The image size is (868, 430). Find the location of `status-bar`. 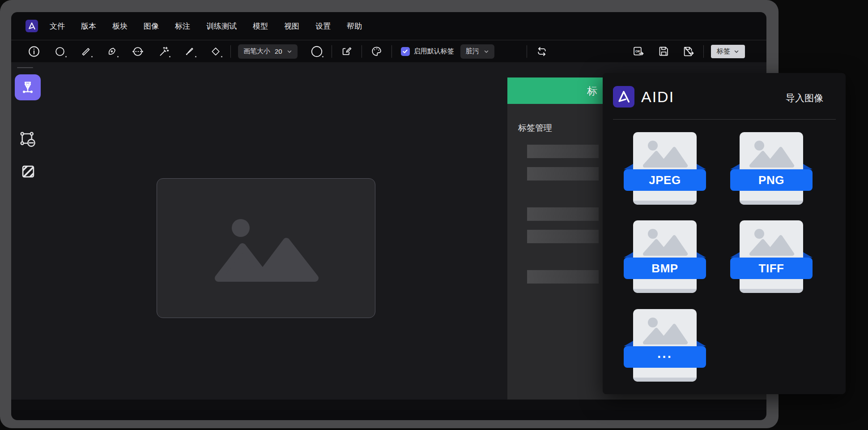

status-bar is located at coordinates (389, 405).